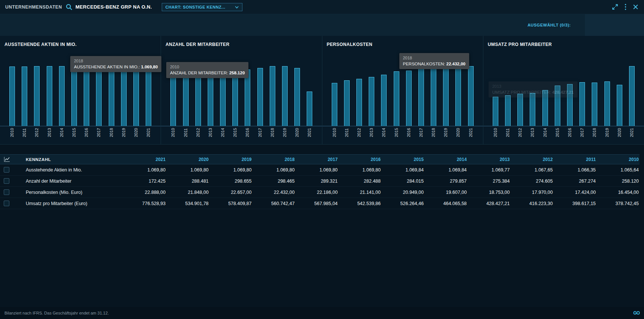 The width and height of the screenshot is (644, 319). Describe the element at coordinates (231, 204) in the screenshot. I see `row-value: 578.409,87` at that location.